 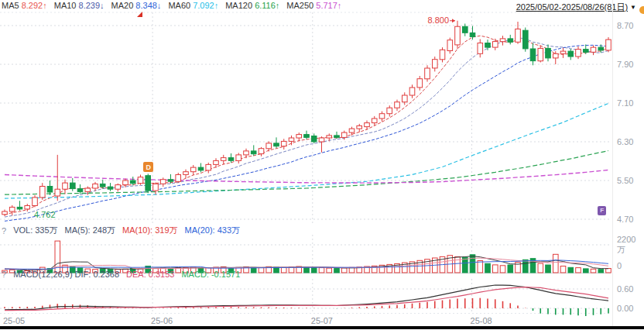 What do you see at coordinates (633, 8) in the screenshot?
I see `chevron-down-icon: ▼` at bounding box center [633, 8].